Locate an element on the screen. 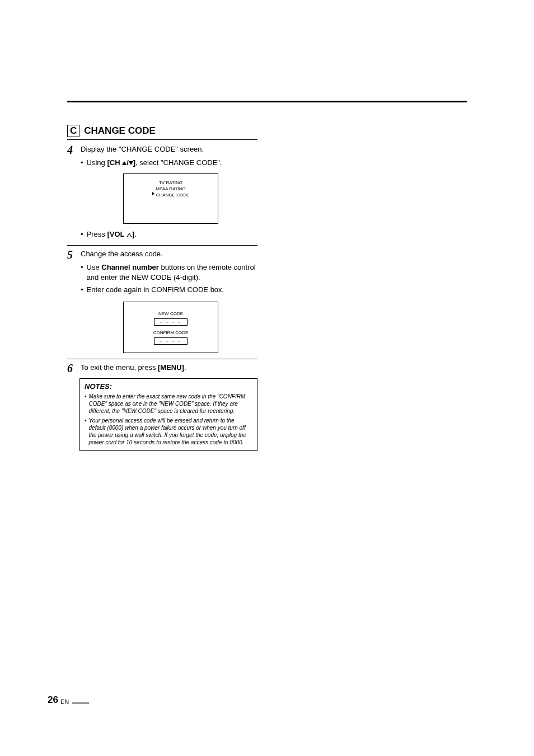 This screenshot has width=534, height=756. menu-item: MPAA RATING is located at coordinates (171, 189).